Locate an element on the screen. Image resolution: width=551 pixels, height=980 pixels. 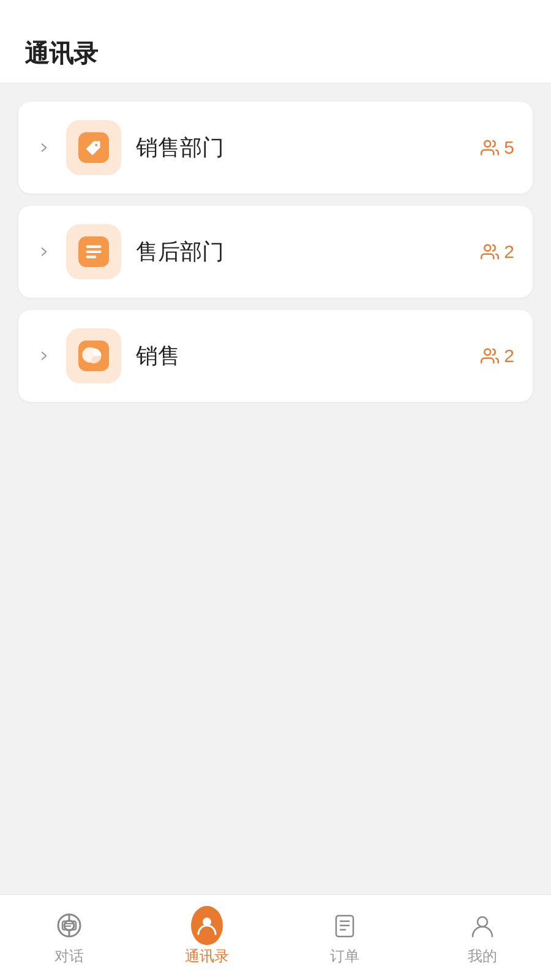
member-count-aftersales: 2 is located at coordinates (497, 252).